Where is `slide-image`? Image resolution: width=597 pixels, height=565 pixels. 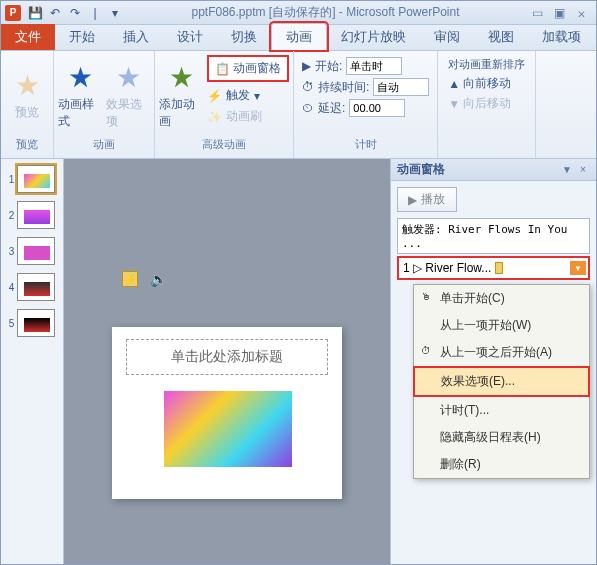
slide-image is located at coordinates (228, 429).